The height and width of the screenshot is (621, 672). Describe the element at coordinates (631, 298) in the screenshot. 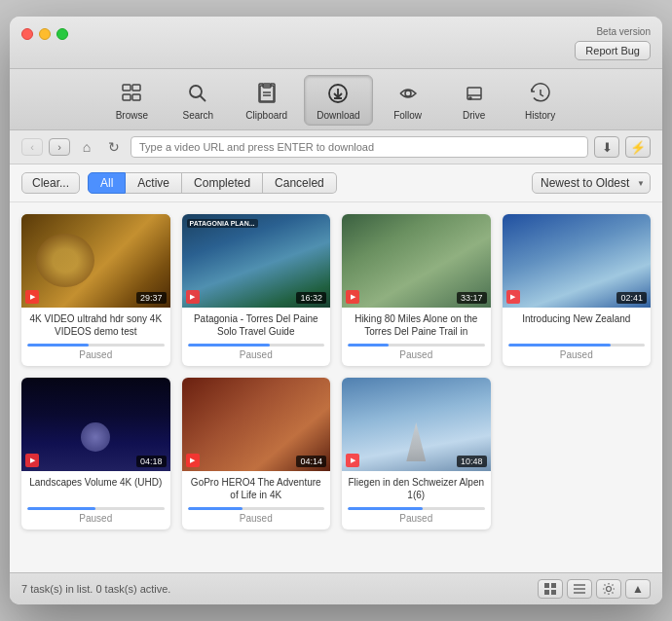

I see `duration-4: 02:41` at that location.